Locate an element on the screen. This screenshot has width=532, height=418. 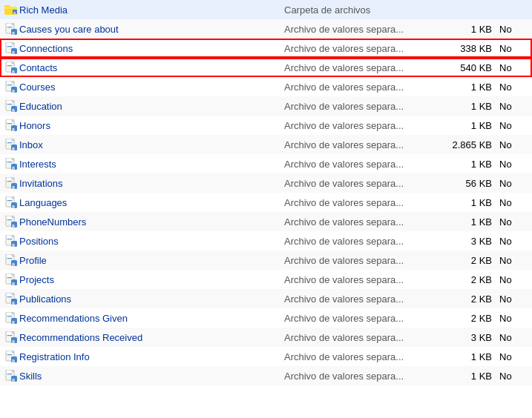
table-row: a Recommendations Given Archivo de valor… is located at coordinates (266, 318).